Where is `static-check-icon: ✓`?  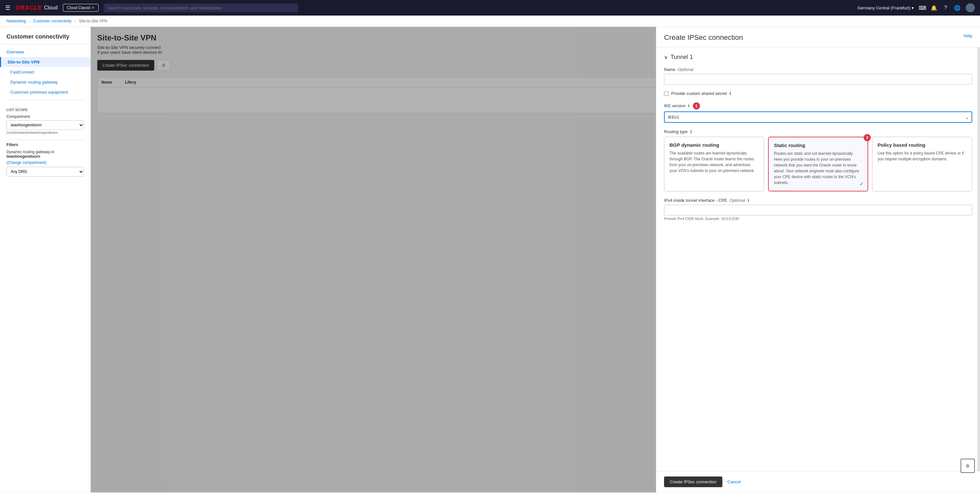 static-check-icon: ✓ is located at coordinates (861, 184).